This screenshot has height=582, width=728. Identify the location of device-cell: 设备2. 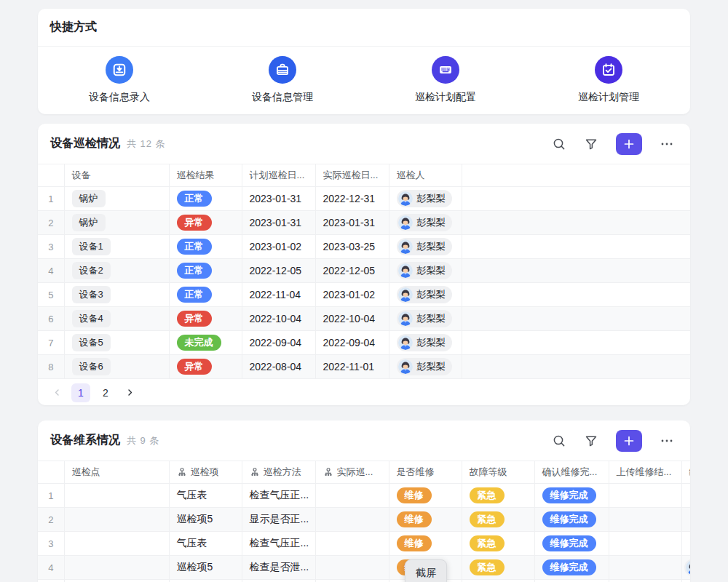
(116, 271).